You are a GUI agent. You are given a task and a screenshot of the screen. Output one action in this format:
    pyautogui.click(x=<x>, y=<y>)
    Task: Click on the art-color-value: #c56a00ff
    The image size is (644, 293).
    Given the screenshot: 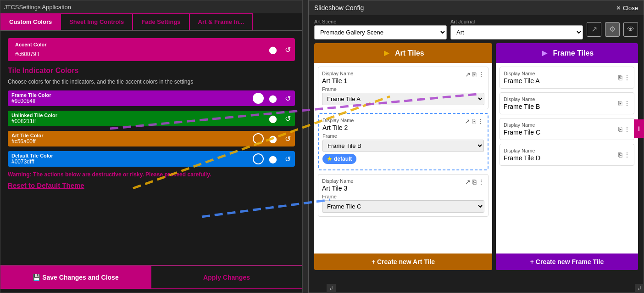 What is the action you would take?
    pyautogui.click(x=129, y=141)
    